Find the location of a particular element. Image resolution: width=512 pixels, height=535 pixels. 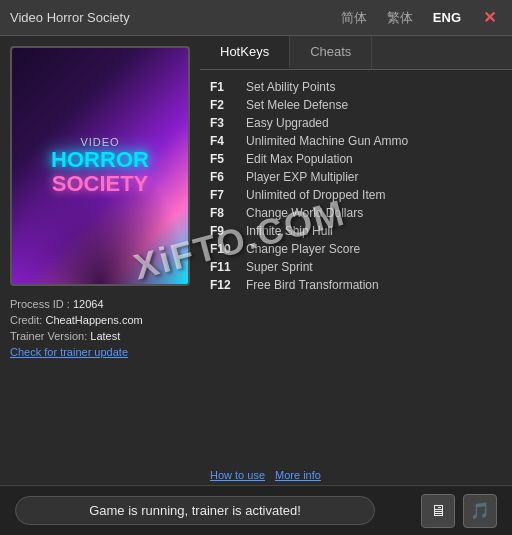

tab-hotkeys: HotKeys is located at coordinates (245, 52).